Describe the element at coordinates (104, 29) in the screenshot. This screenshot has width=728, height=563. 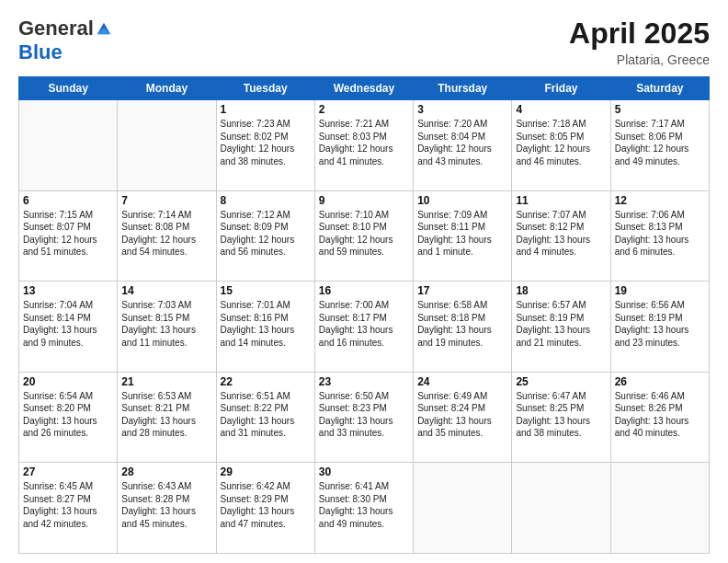
I see `logo-icon` at that location.